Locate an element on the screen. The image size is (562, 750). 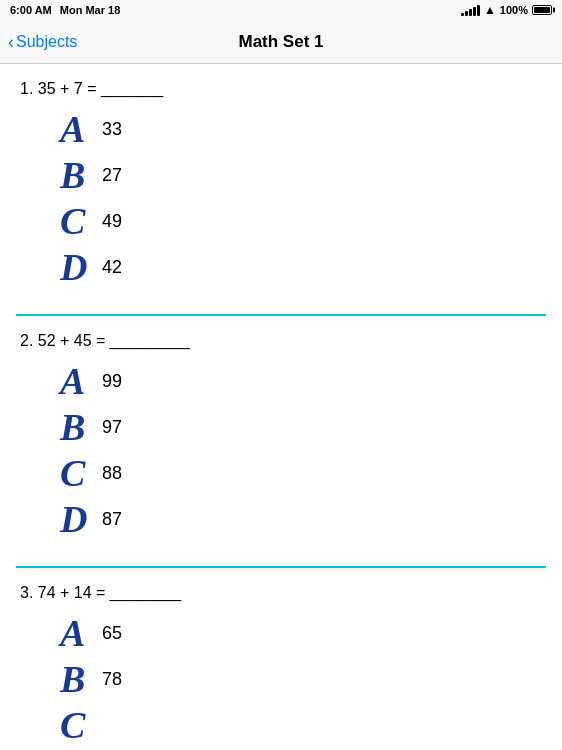
battery-icon is located at coordinates (542, 10).